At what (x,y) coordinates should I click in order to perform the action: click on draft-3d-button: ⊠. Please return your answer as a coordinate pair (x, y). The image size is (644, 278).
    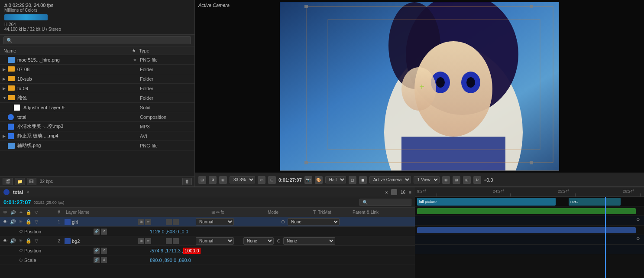
    Looking at the image, I should click on (446, 180).